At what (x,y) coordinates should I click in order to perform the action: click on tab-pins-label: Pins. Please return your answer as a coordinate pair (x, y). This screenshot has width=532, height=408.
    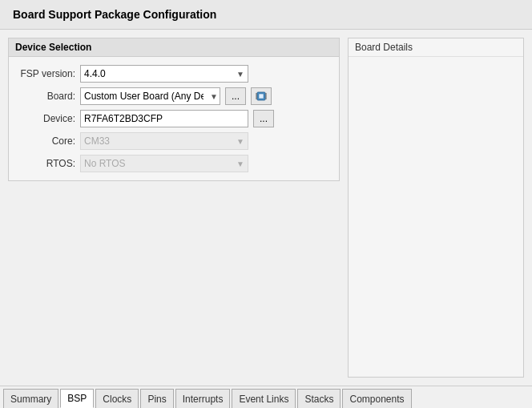
    Looking at the image, I should click on (157, 399).